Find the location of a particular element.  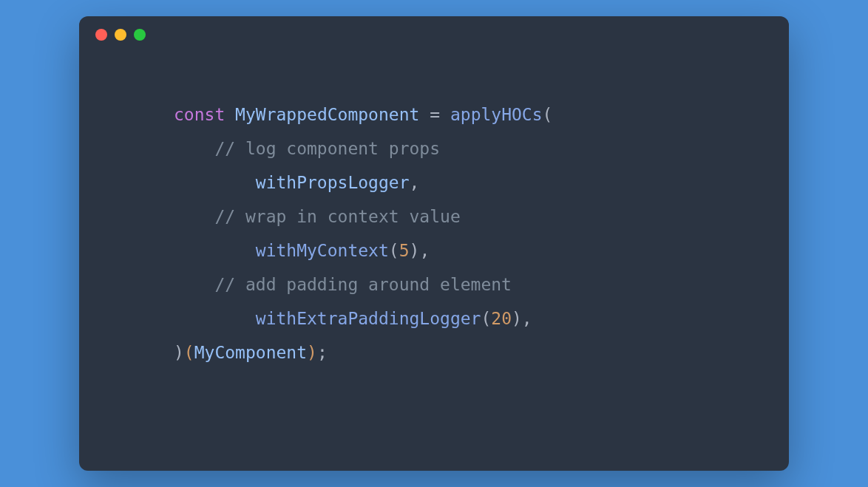

variable-name: MyWrappedComponent is located at coordinates (327, 115).